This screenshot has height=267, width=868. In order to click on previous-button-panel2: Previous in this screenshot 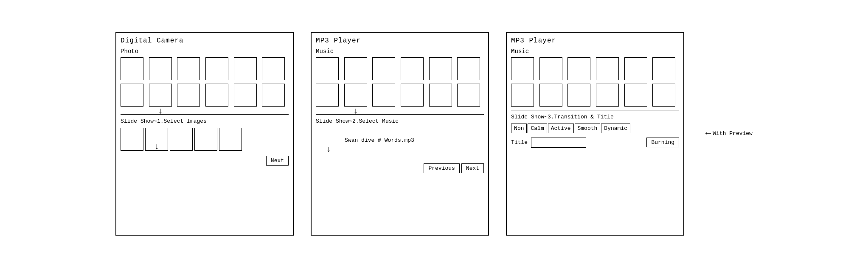, I will do `click(441, 168)`.